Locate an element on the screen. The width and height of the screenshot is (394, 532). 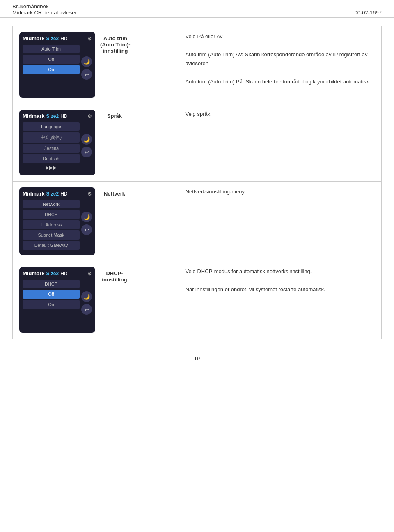
device-nav-arrows: ▶▶▶ is located at coordinates (51, 168).